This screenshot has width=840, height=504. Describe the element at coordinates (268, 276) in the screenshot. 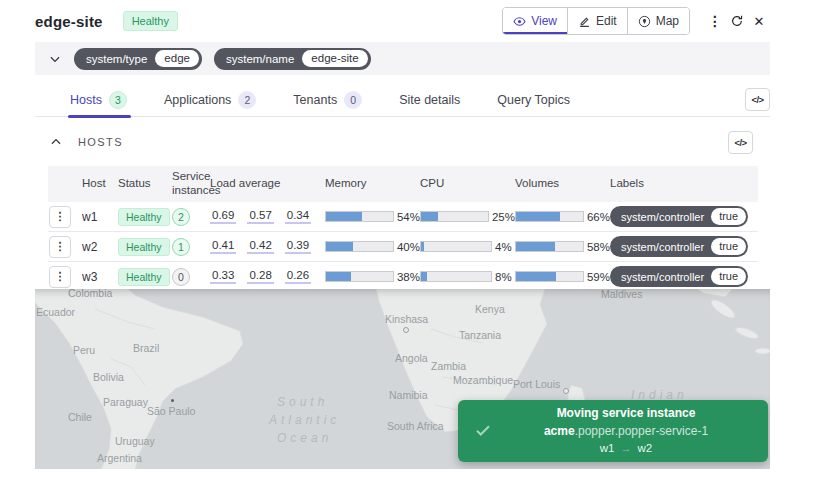

I see `load-average-cell: 0.33 0.28 0.26` at that location.